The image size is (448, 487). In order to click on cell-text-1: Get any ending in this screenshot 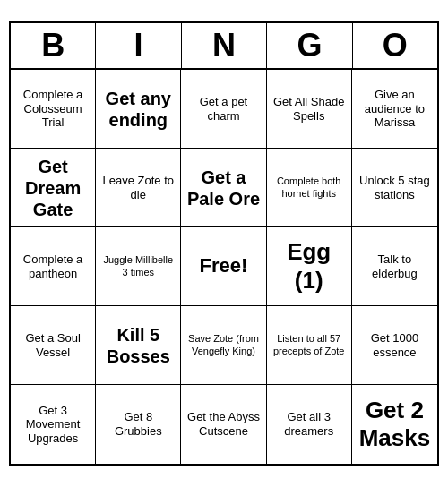, I will do `click(138, 109)`.